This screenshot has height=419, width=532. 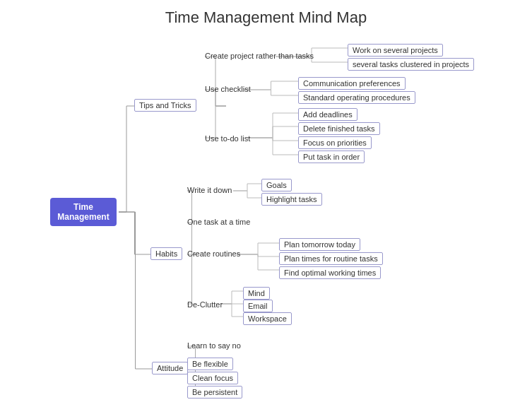 What do you see at coordinates (331, 259) in the screenshot?
I see `plan-routine-box: Plan times for routine tasks` at bounding box center [331, 259].